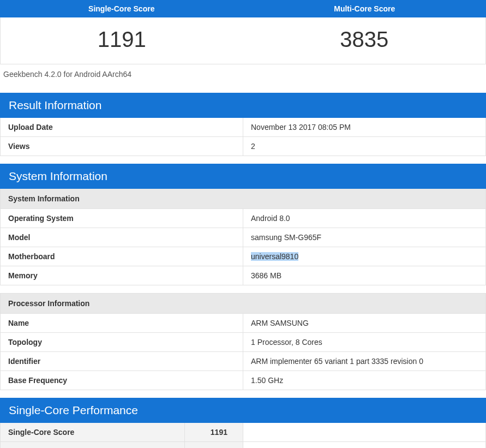  Describe the element at coordinates (243, 381) in the screenshot. I see `table-row: Base Frequency1.50 GHz` at that location.